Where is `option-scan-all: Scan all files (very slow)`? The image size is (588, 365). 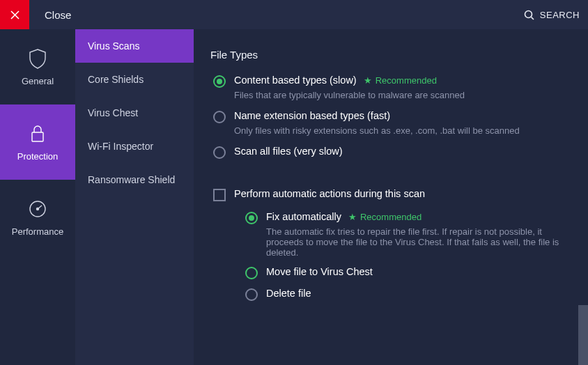 option-scan-all: Scan all files (very slow) is located at coordinates (391, 152).